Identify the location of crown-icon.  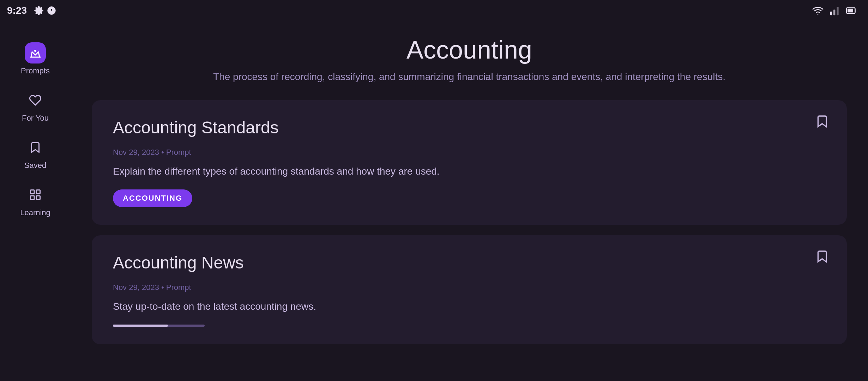
(35, 53).